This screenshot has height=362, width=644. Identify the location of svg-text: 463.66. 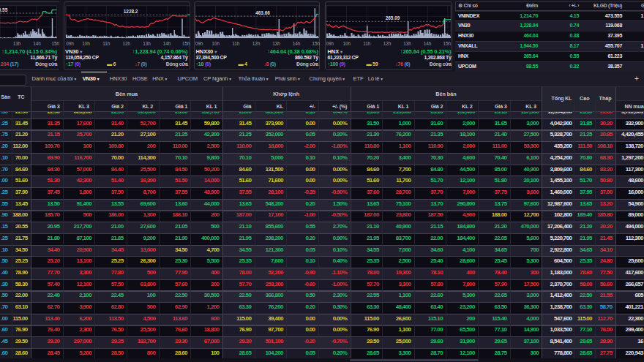
(263, 13).